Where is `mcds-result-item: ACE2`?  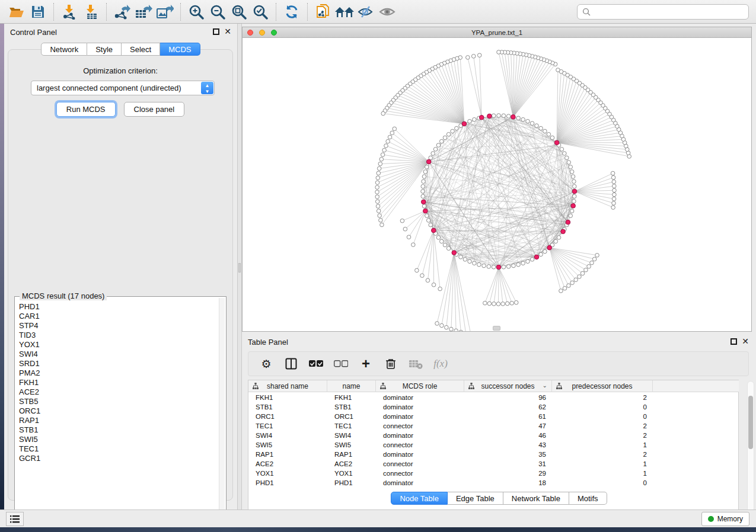 mcds-result-item: ACE2 is located at coordinates (119, 392).